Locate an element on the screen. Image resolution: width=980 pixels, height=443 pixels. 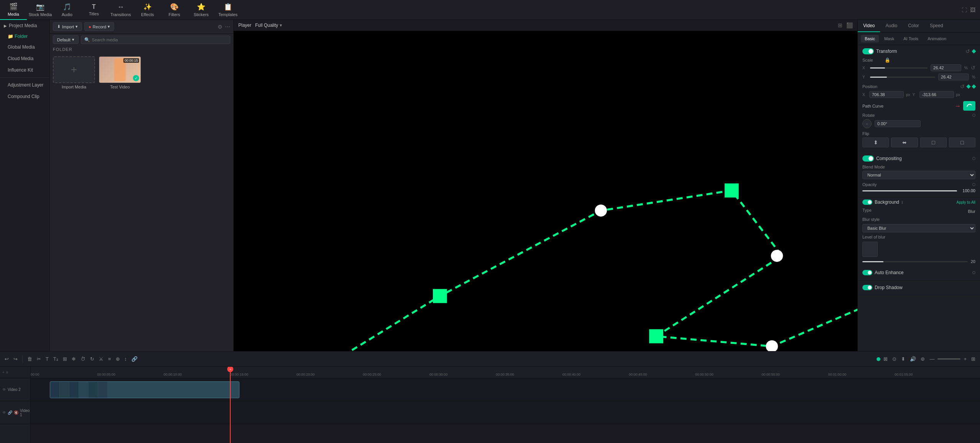
flip-btn3: □ is located at coordinates (933, 142).